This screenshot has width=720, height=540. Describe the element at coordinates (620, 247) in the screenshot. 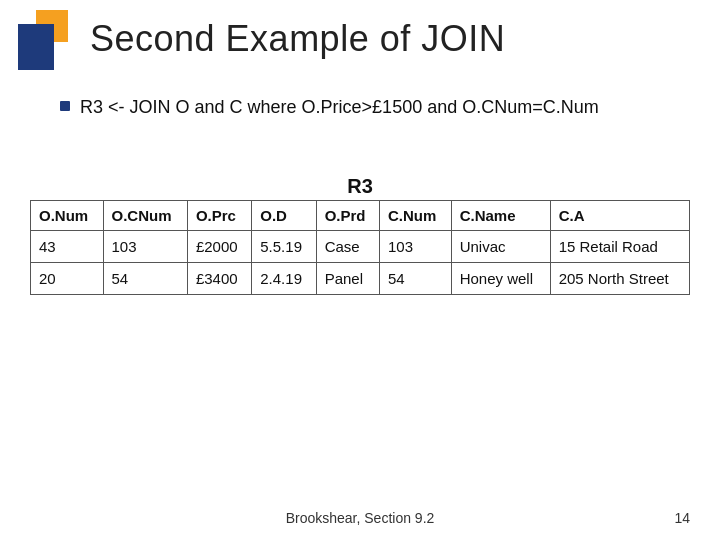

I see `cell-ca-1: 15 Retail Road` at that location.